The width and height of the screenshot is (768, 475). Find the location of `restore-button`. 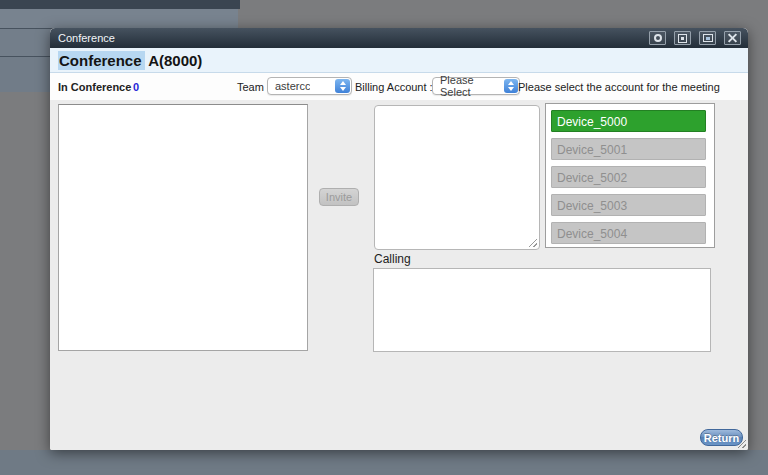

restore-button is located at coordinates (708, 38).